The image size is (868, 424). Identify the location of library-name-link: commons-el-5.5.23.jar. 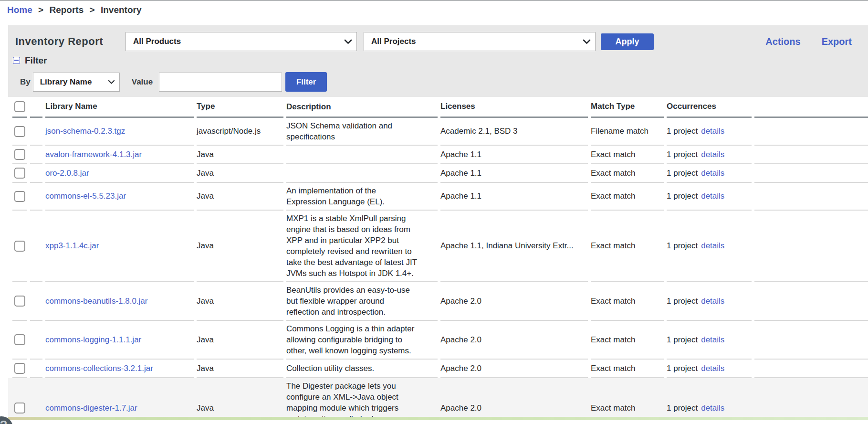
(86, 196).